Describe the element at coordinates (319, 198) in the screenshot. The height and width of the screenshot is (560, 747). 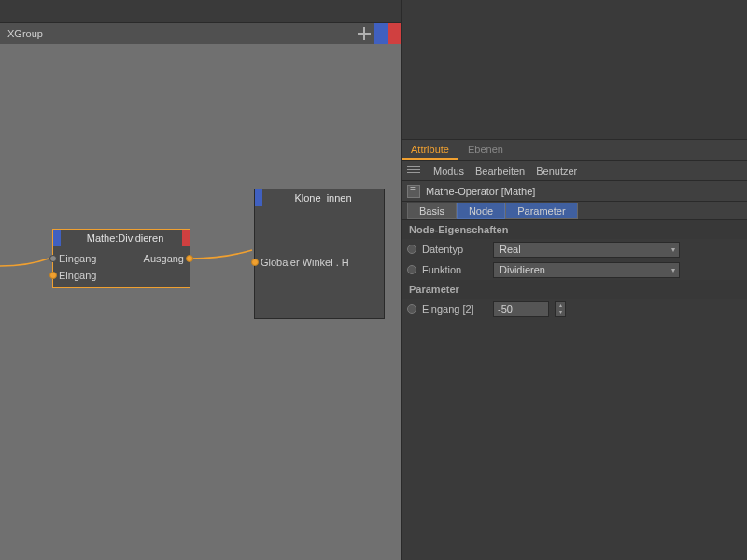
I see `node-klone-header: Klone_innen` at that location.